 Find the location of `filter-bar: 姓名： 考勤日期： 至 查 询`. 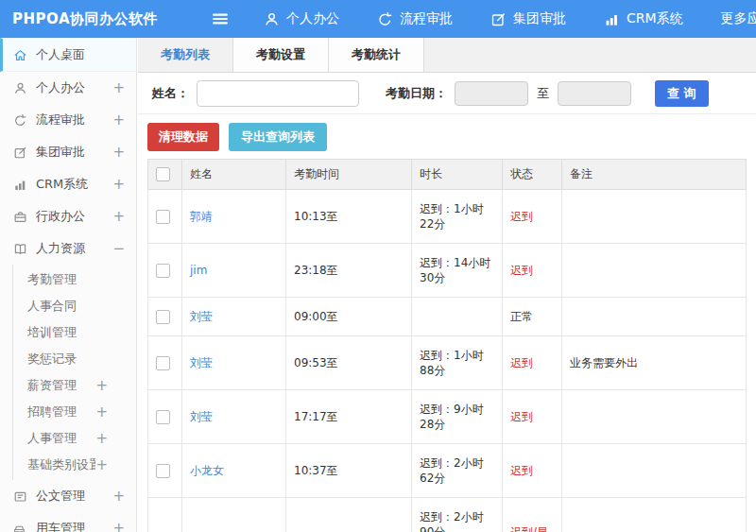

filter-bar: 姓名： 考勤日期： 至 查 询 is located at coordinates (447, 94).